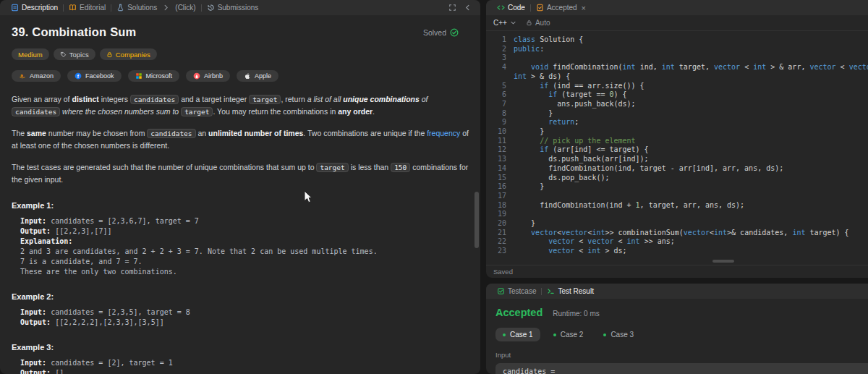 The width and height of the screenshot is (868, 374). What do you see at coordinates (680, 233) in the screenshot?
I see `code-line: 21 vector<vector<int>> combinationSum(ve…` at bounding box center [680, 233].